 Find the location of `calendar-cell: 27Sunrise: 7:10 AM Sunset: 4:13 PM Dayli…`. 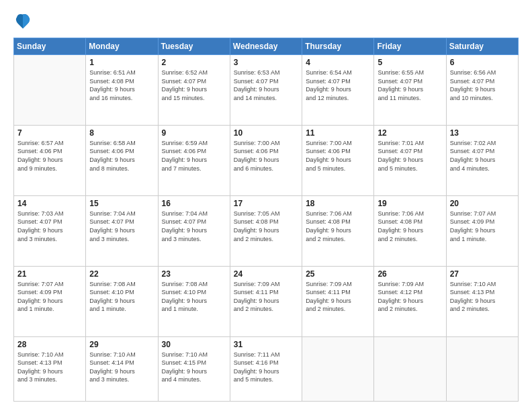

calendar-cell: 27Sunrise: 7:10 AM Sunset: 4:13 PM Dayli… is located at coordinates (482, 301).